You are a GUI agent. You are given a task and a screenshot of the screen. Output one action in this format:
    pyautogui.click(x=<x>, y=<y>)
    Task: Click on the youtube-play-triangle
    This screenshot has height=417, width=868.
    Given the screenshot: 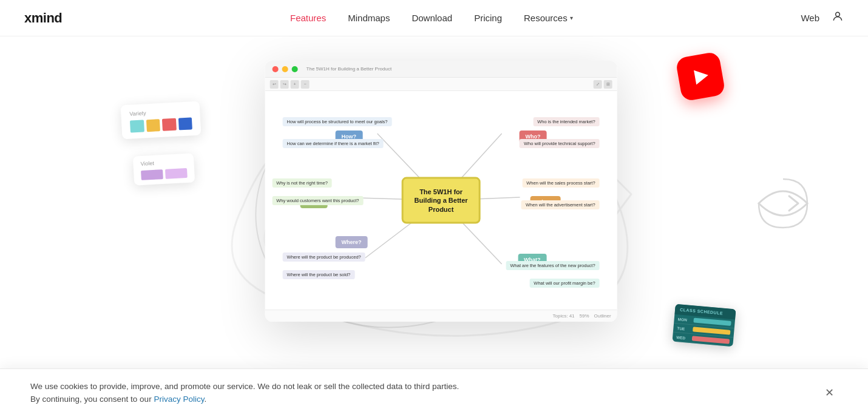 What is the action you would take?
    pyautogui.click(x=702, y=76)
    